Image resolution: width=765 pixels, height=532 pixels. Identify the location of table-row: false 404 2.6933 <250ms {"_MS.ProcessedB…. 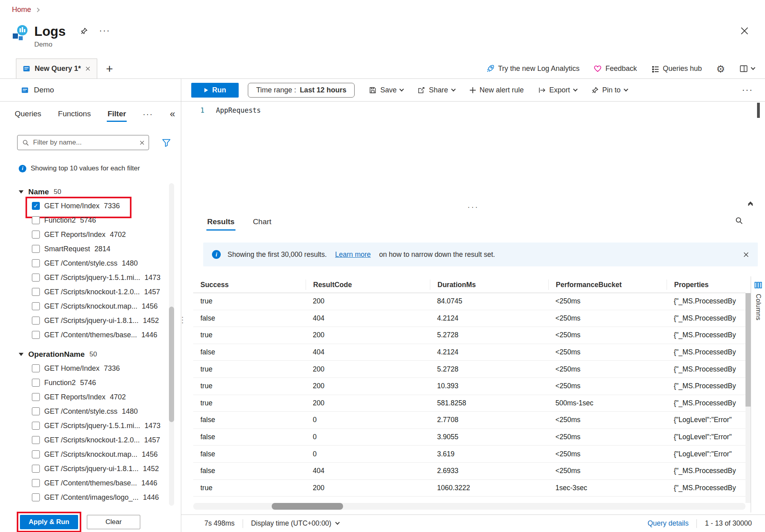
(469, 471).